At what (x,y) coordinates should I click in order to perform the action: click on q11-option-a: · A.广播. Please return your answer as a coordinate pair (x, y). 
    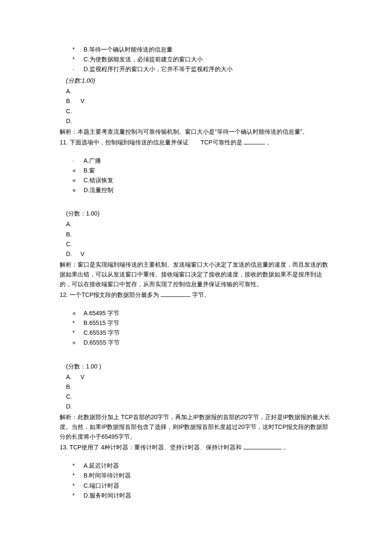
    Looking at the image, I should click on (202, 161).